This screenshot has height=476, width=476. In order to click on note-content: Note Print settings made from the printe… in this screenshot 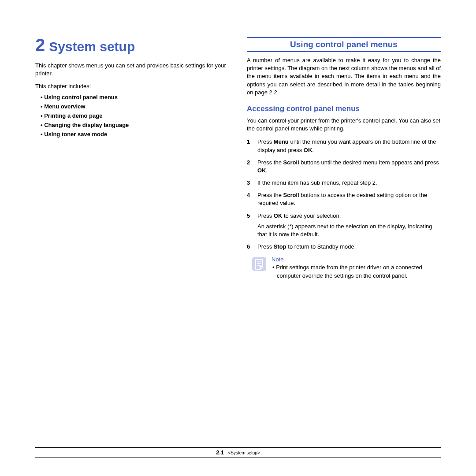, I will do `click(356, 268)`.